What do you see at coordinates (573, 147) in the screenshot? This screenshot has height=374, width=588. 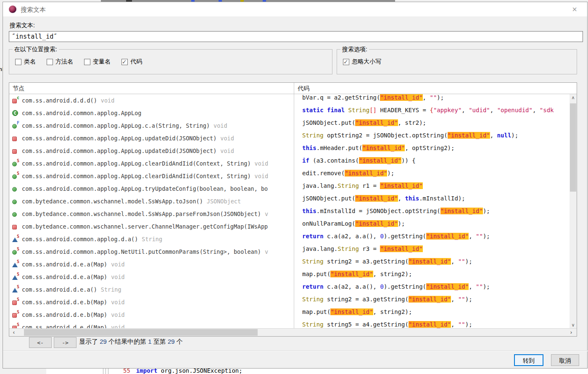 I see `vertical-scrollbar-thumb` at bounding box center [573, 147].